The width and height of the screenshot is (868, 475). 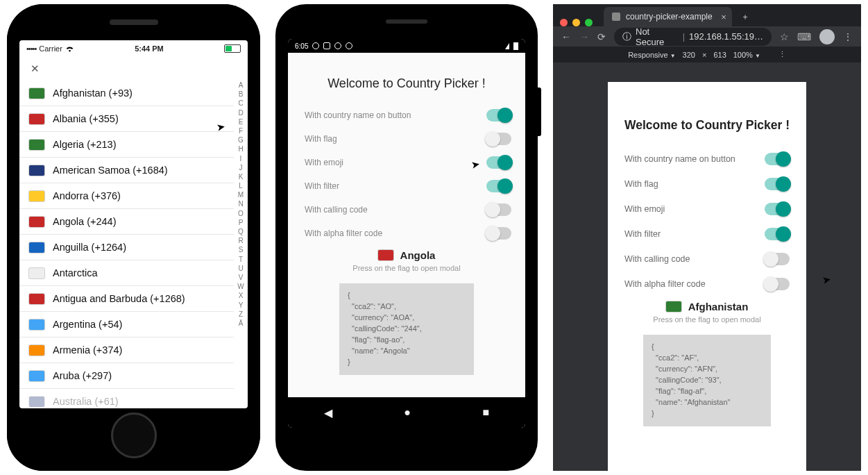 I want to click on devtools-device-toolbar: Responsive ▼ 320 × 613 100% ▼ ⋮, so click(x=707, y=54).